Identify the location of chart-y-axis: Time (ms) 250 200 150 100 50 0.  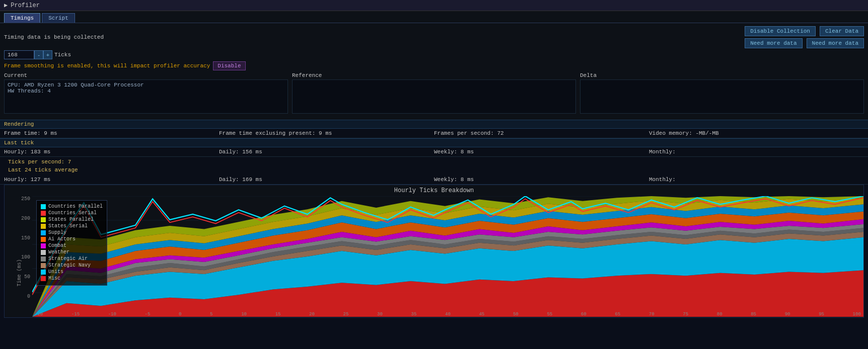
(18, 256).